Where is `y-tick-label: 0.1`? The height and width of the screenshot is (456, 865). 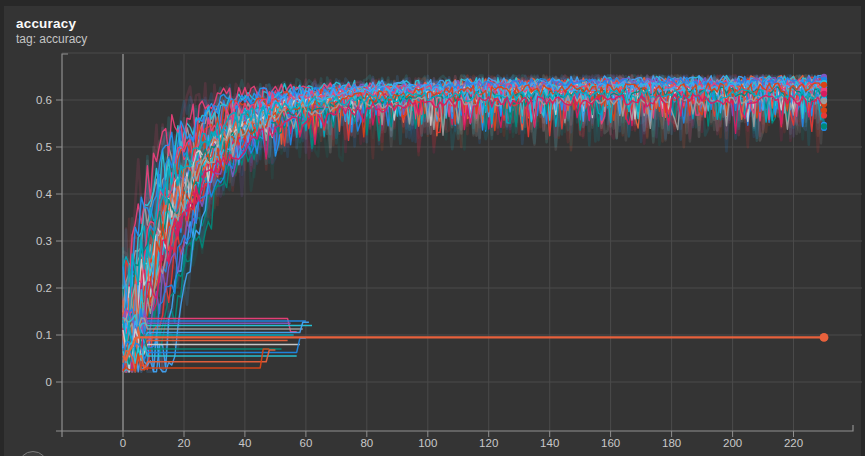 y-tick-label: 0.1 is located at coordinates (44, 335).